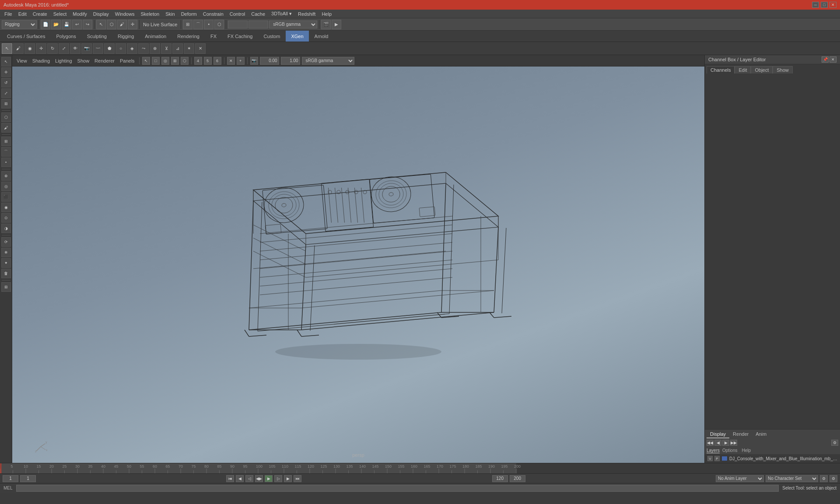 This screenshot has width=840, height=504. Describe the element at coordinates (6, 228) in the screenshot. I see `blend-shape-btn: ◑` at that location.